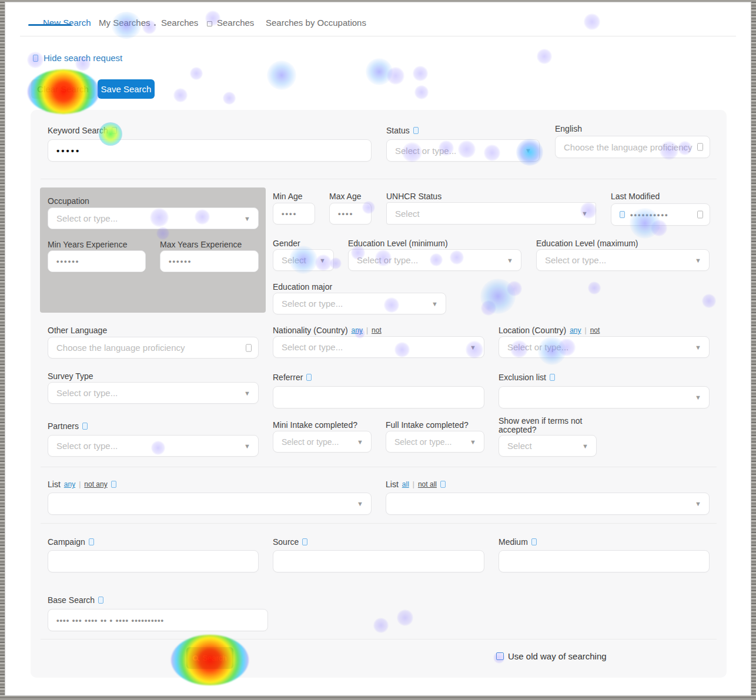 The image size is (756, 700). Describe the element at coordinates (491, 213) in the screenshot. I see `unhcr-status-select: Select▼` at that location.